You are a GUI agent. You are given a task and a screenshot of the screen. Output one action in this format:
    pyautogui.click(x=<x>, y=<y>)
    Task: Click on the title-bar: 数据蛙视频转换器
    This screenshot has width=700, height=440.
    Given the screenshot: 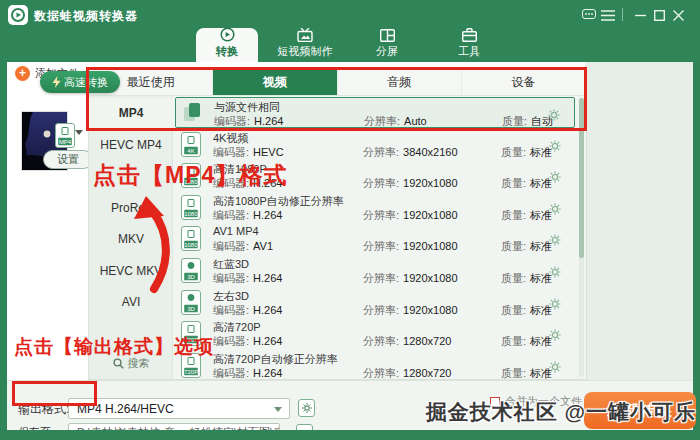 What is the action you would take?
    pyautogui.click(x=350, y=15)
    